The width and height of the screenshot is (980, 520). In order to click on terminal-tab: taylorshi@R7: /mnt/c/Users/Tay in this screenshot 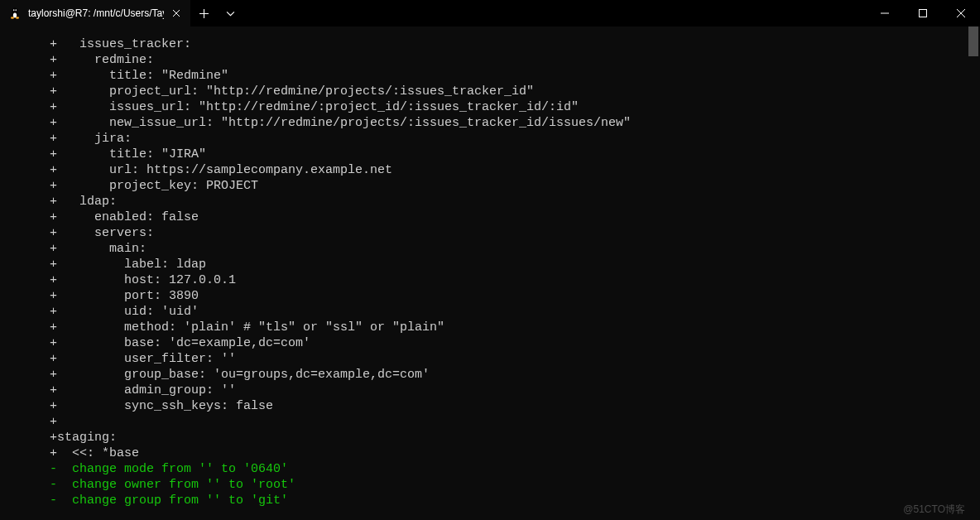, I will do `click(95, 13)`.